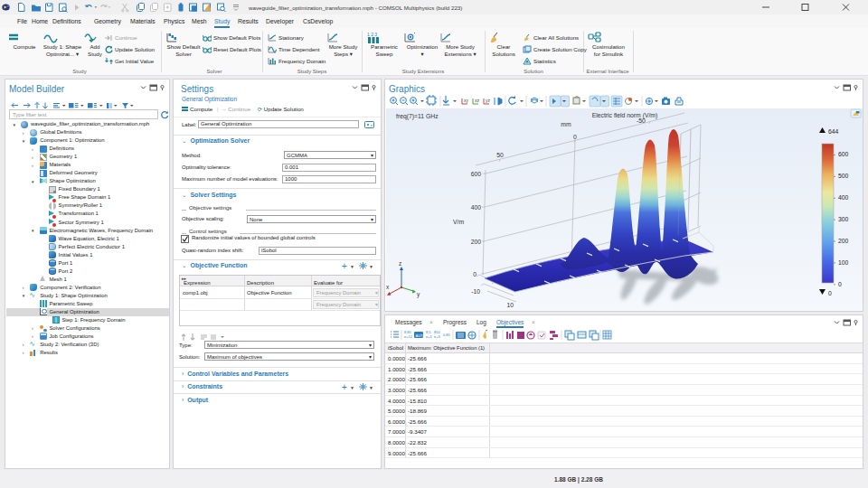 The height and width of the screenshot is (488, 868). What do you see at coordinates (834, 132) in the screenshot?
I see `svg-text: 644` at bounding box center [834, 132].